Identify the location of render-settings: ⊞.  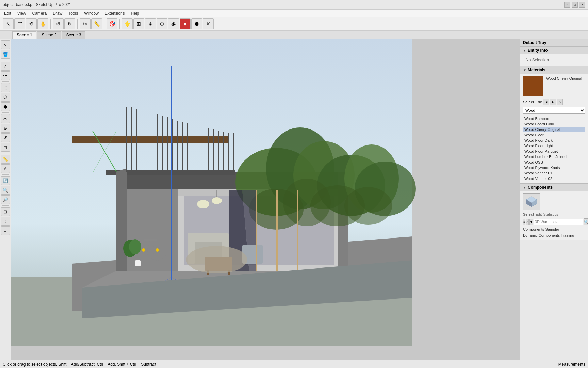
(139, 24).